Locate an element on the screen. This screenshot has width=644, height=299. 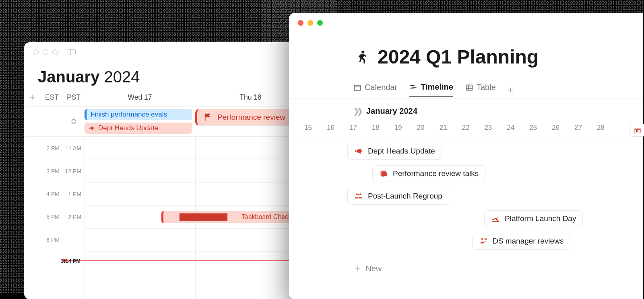
timeline-bar: Platform Launch Day is located at coordinates (534, 219).